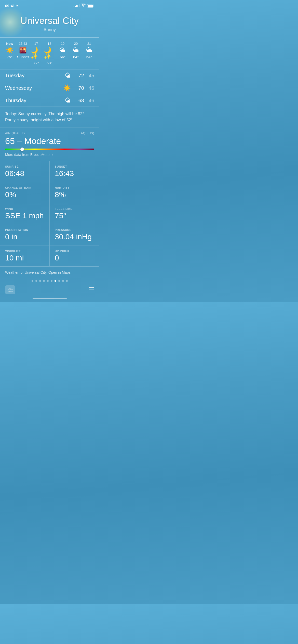  Describe the element at coordinates (25, 173) in the screenshot. I see `detail-value: 06:48` at that location.